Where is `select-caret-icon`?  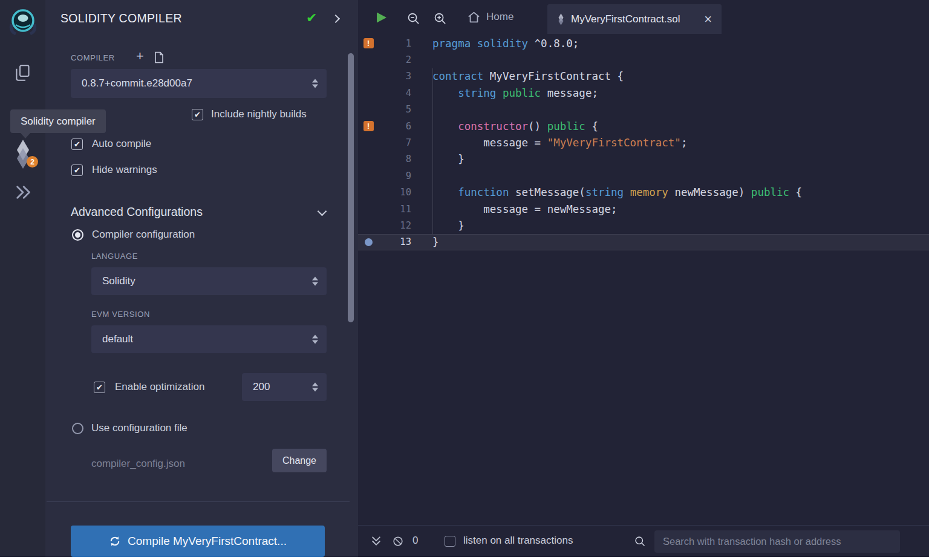
select-caret-icon is located at coordinates (315, 340).